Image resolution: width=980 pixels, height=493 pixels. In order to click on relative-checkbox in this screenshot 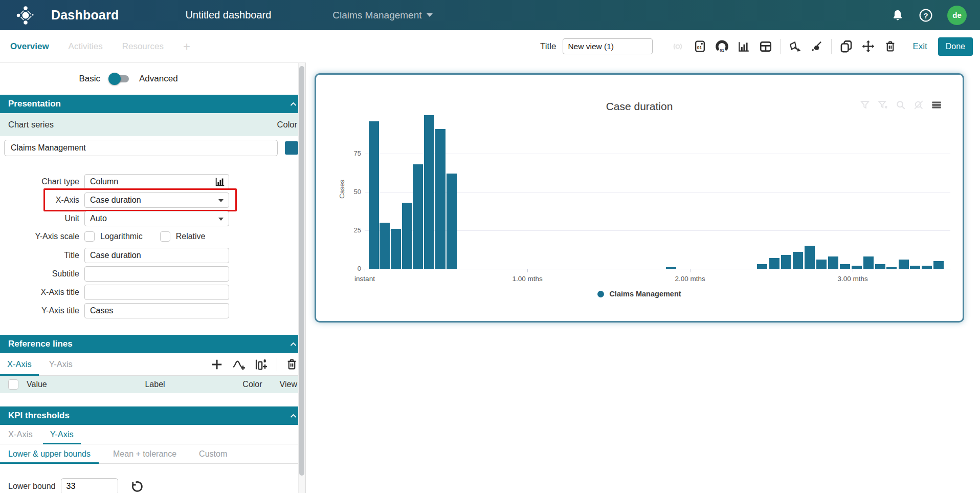, I will do `click(165, 237)`.